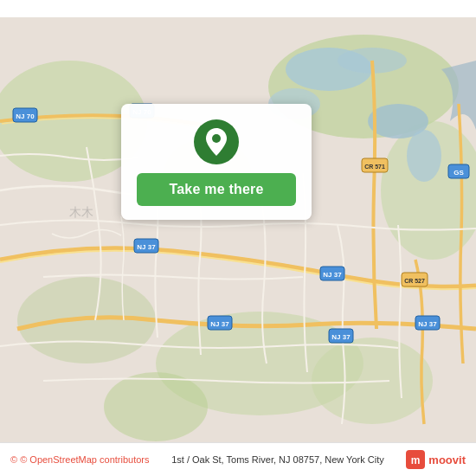 Image resolution: width=476 pixels, height=476 pixels. I want to click on svg-text: NJ 70, so click(25, 116).